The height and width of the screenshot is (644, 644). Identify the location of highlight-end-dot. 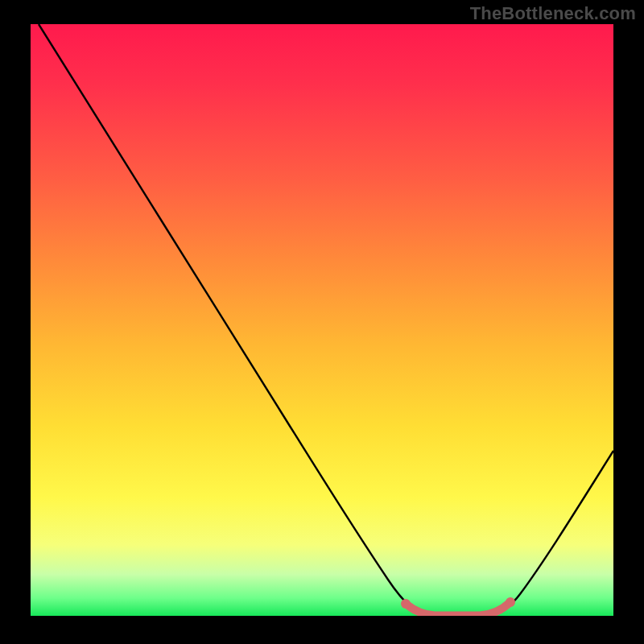
(510, 602).